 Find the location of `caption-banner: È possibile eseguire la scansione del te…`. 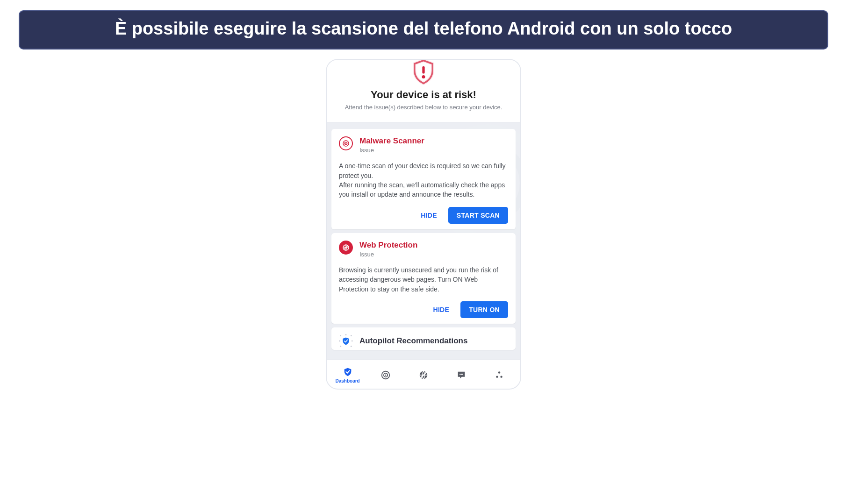

caption-banner: È possibile eseguire la scansione del te… is located at coordinates (424, 30).